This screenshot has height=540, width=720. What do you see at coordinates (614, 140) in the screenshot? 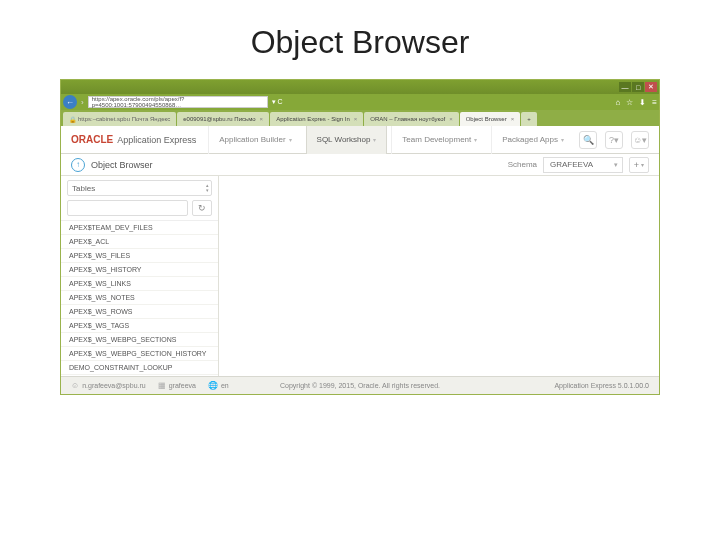
I see `help-icon: ?▾` at bounding box center [614, 140].